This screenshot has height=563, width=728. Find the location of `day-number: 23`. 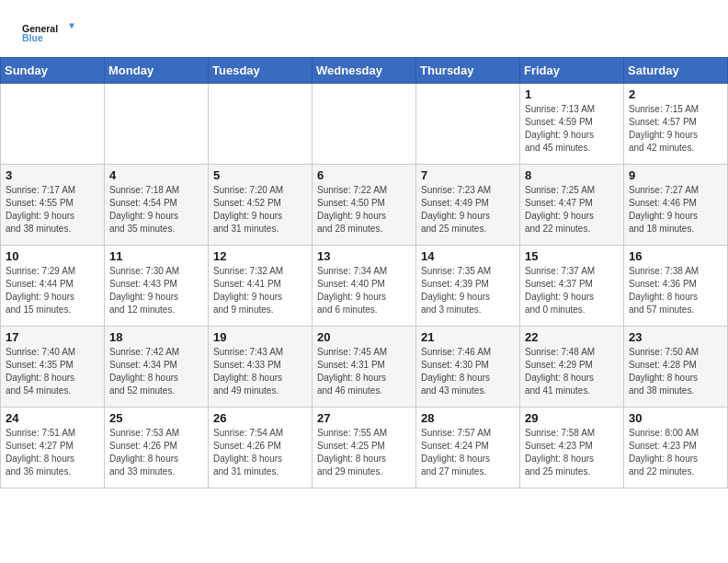

day-number: 23 is located at coordinates (676, 337).